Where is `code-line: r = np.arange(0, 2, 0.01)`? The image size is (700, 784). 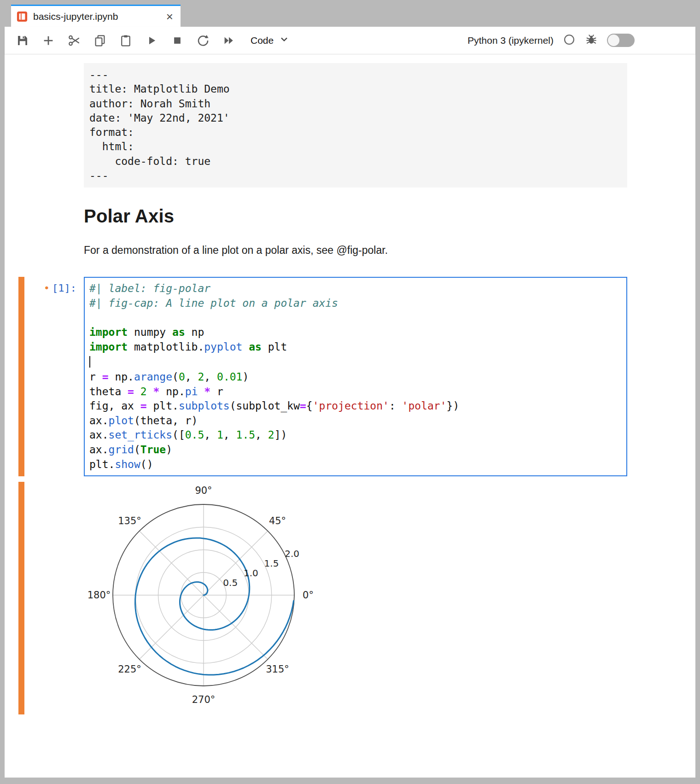
code-line: r = np.arange(0, 2, 0.01) is located at coordinates (356, 377).